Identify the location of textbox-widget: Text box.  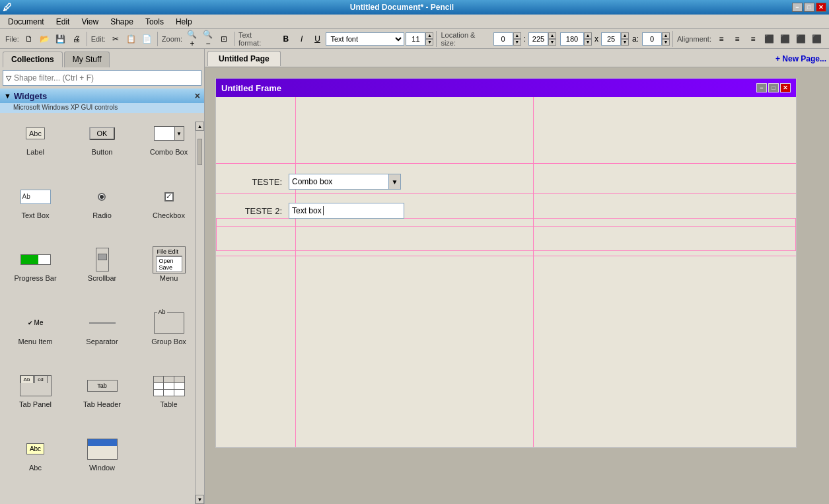
(346, 211).